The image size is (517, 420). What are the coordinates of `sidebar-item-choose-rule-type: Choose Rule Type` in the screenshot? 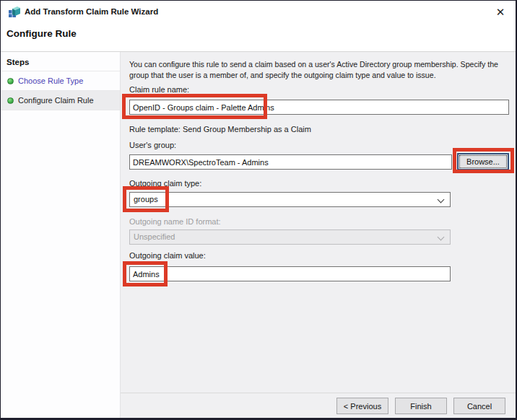 It's located at (61, 81).